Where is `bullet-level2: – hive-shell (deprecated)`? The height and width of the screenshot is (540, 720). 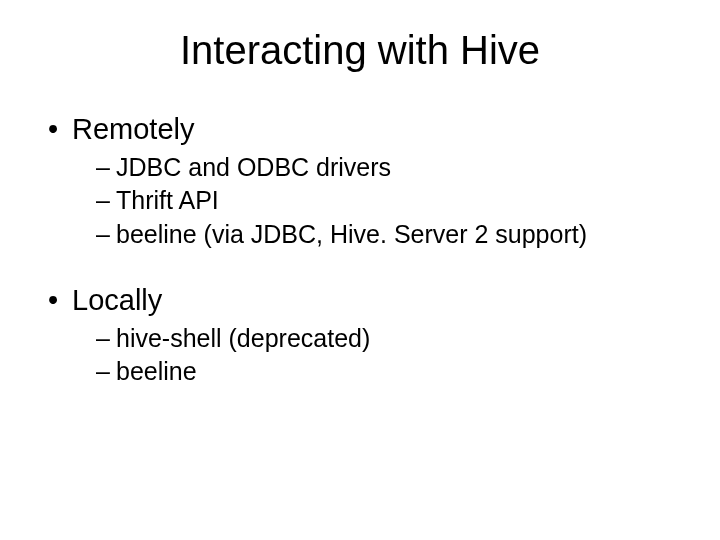
bullet-level2: – hive-shell (deprecated) is located at coordinates (388, 338).